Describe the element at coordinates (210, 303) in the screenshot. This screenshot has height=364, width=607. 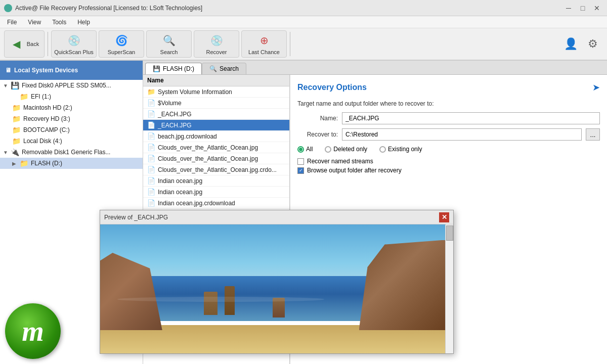
I see `rock1-layer` at that location.